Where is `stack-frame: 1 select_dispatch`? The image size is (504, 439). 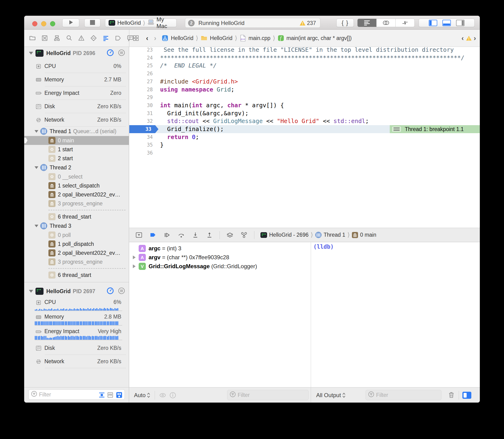 stack-frame: 1 select_dispatch is located at coordinates (76, 186).